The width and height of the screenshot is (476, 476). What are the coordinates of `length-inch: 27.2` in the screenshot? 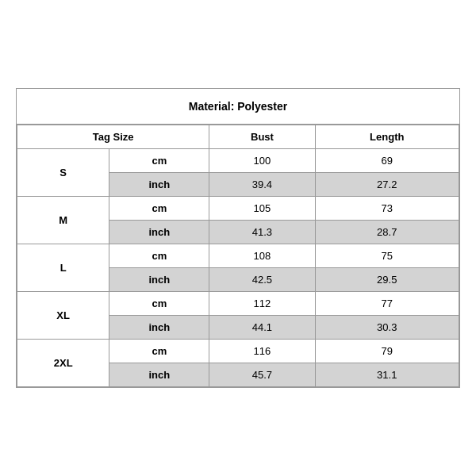 It's located at (387, 185).